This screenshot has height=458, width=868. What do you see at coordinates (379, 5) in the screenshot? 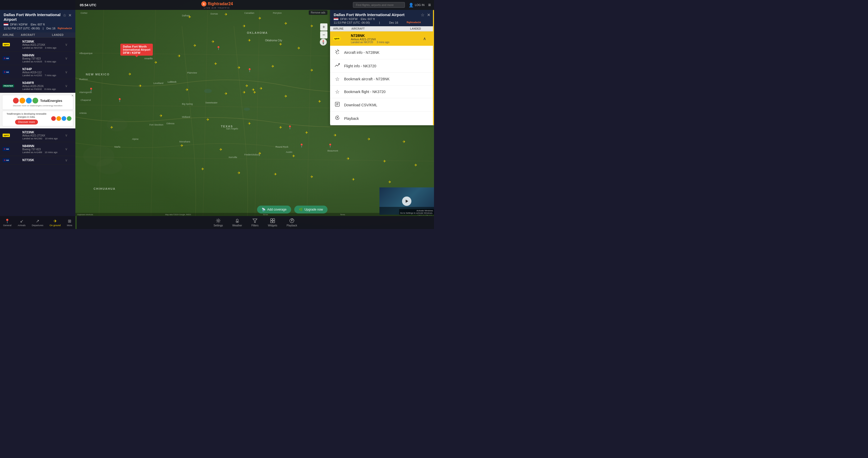
I see `search-input` at bounding box center [379, 5].